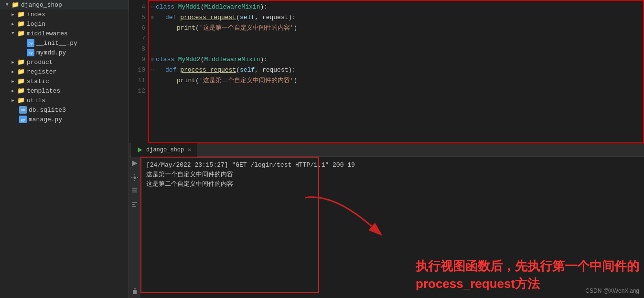 The image size is (644, 298). What do you see at coordinates (47, 110) in the screenshot?
I see `sidebar-item-label: db.sqlite3` at bounding box center [47, 110].